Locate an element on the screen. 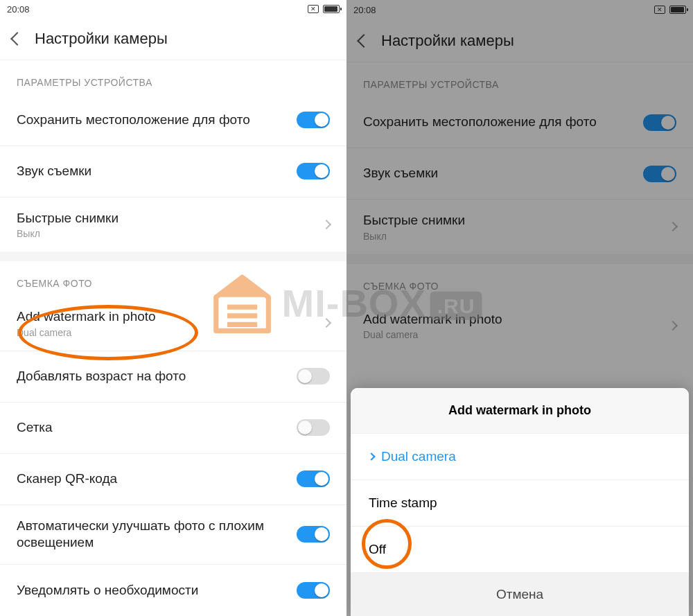 The height and width of the screenshot is (616, 693). label-age-on-photo: Добавлять возраст на фото is located at coordinates (152, 377).